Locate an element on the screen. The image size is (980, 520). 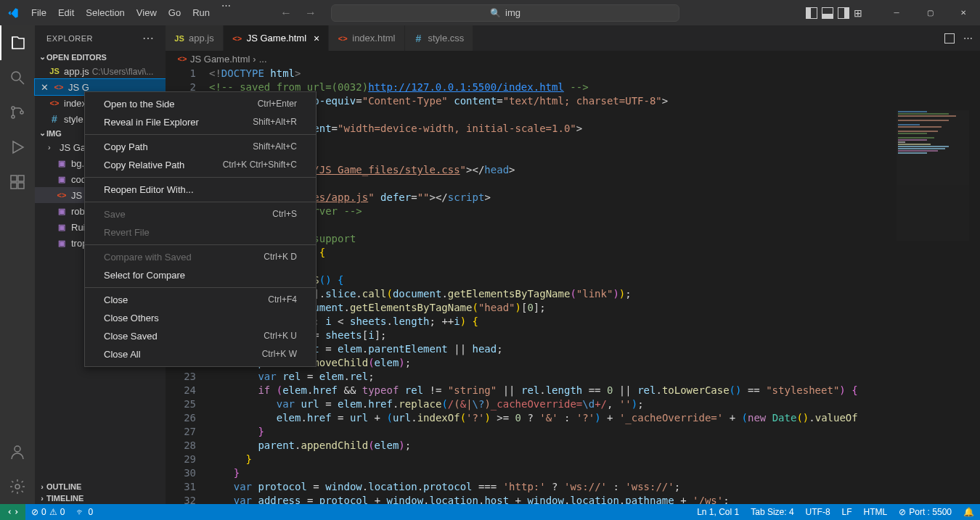
nav-forward-icon: → is located at coordinates (311, 13).